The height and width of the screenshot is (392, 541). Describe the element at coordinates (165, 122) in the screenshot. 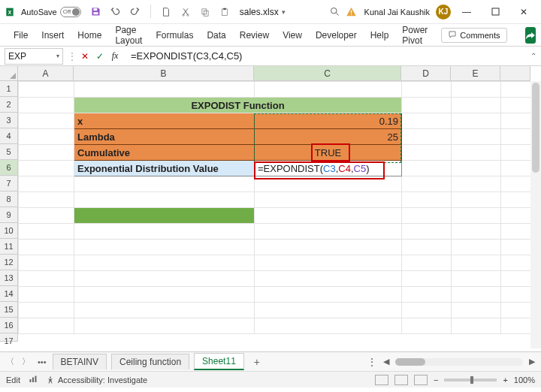

I see `cell-b3: x` at that location.